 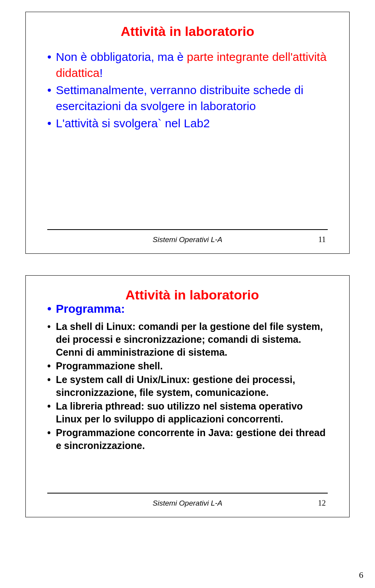 I want to click on slide1-page-num: 11, so click(x=322, y=240).